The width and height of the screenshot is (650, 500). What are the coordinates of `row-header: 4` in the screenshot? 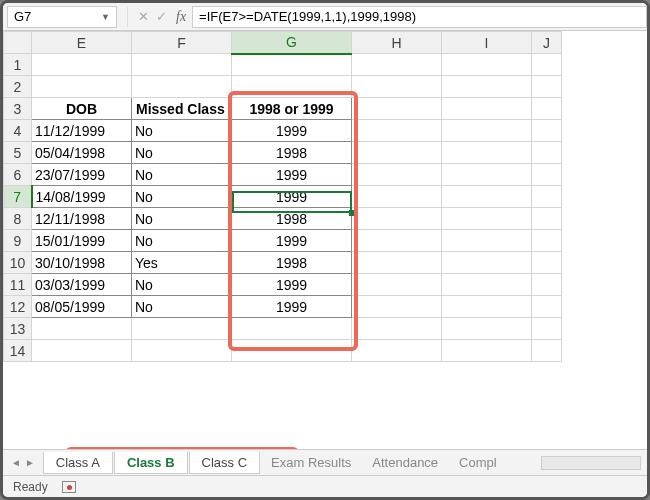 It's located at (18, 131).